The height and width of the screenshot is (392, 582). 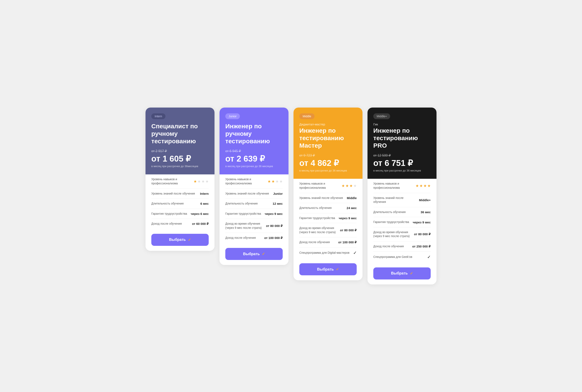 I want to click on feature-label: Доход во время обучения (через 9 мес пос…, so click(x=244, y=226).